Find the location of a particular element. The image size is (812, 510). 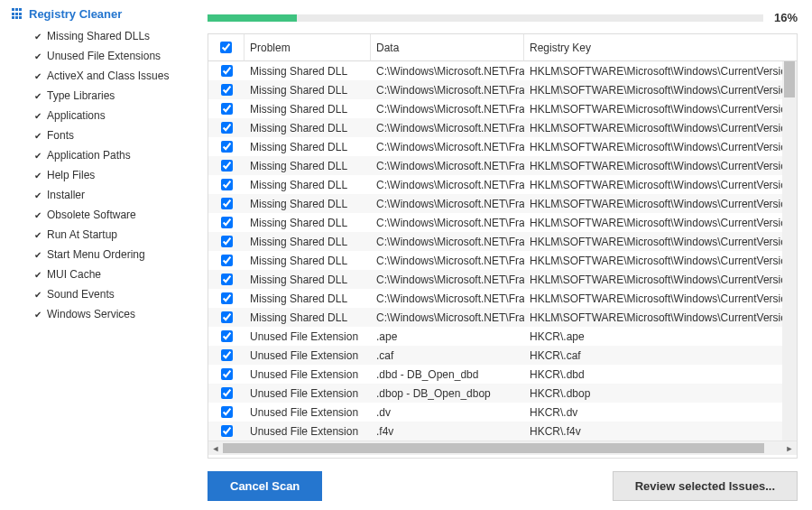

sidebar-item: ✔Start Menu Ordering is located at coordinates (99, 255).